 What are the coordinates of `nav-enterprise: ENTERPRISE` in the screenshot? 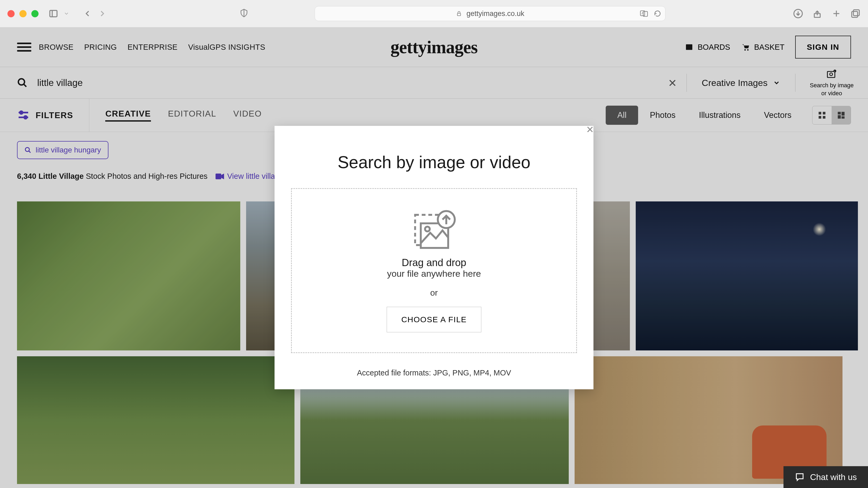 It's located at (153, 47).